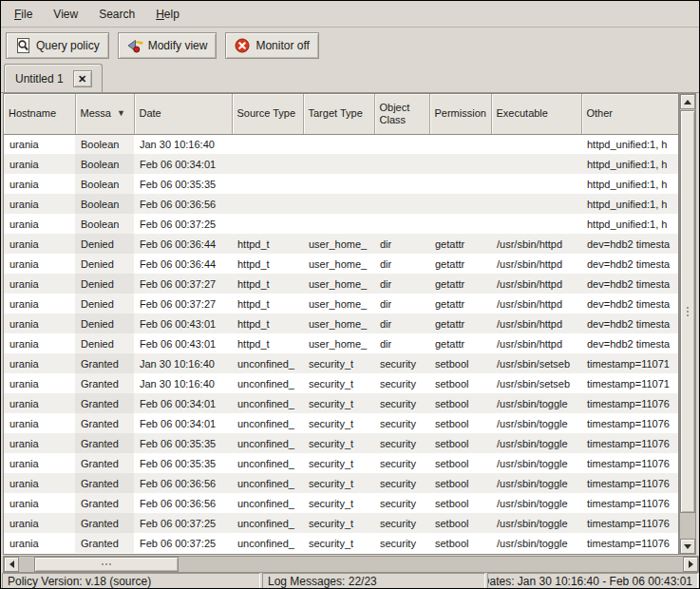  I want to click on table-row: urania Boolean Feb 06 00:34:01 httpd_uni…, so click(342, 163).